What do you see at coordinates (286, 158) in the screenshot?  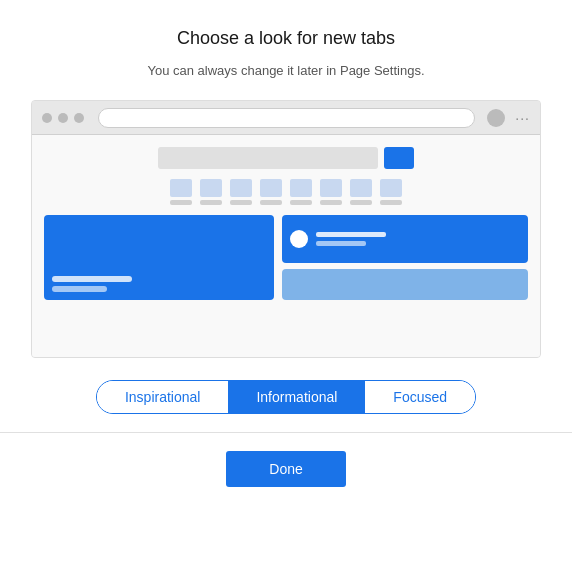 I see `search-bar-row` at bounding box center [286, 158].